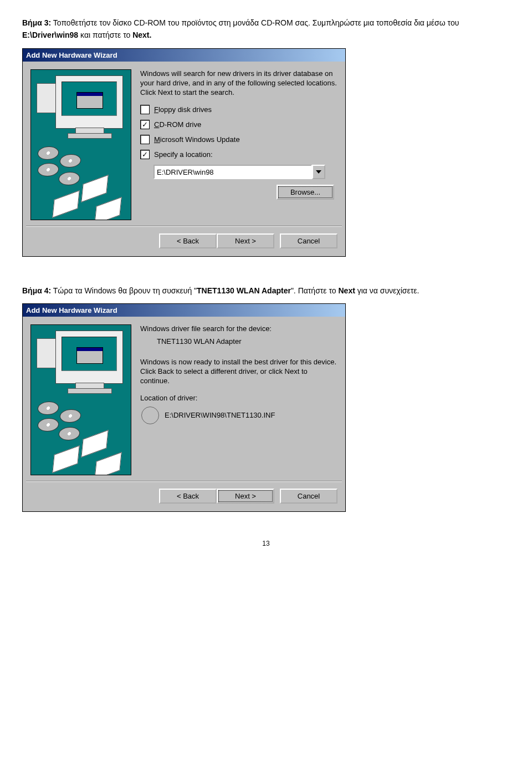 This screenshot has width=532, height=767. I want to click on location-combo, so click(239, 172).